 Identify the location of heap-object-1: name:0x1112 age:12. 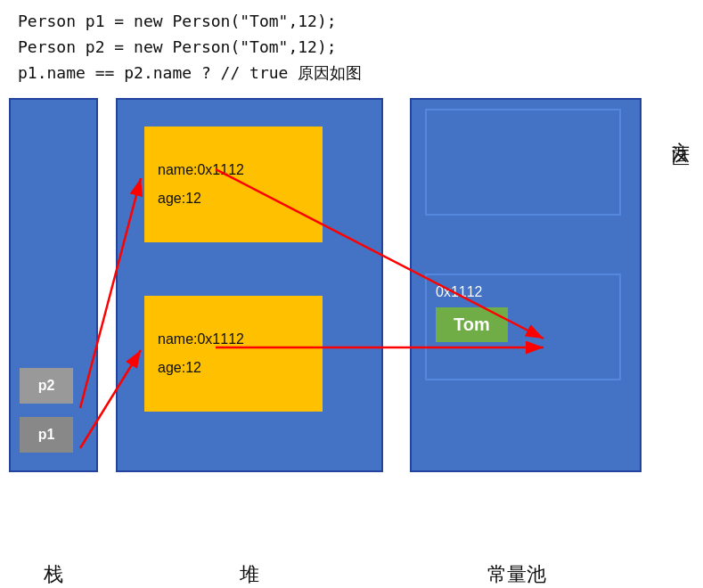
(233, 184).